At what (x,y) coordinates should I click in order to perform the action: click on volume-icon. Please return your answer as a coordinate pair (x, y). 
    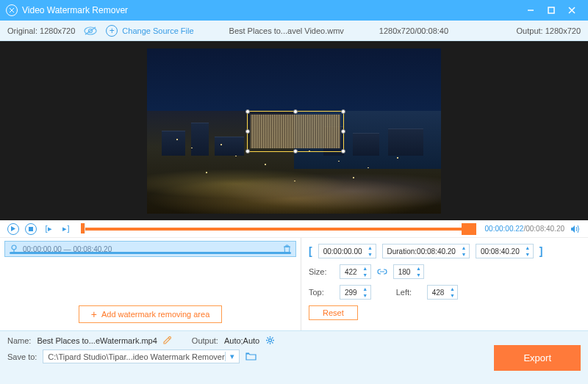
    Looking at the image, I should click on (576, 229).